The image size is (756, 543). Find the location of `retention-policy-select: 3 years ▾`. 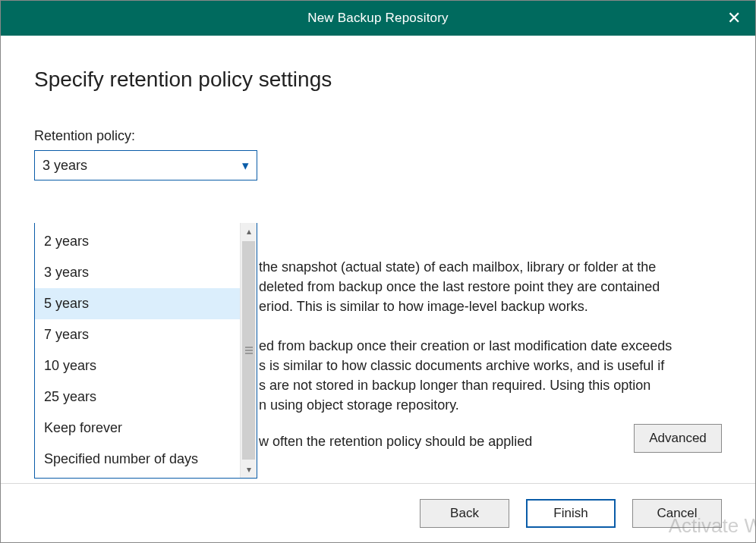

retention-policy-select: 3 years ▾ is located at coordinates (146, 165).